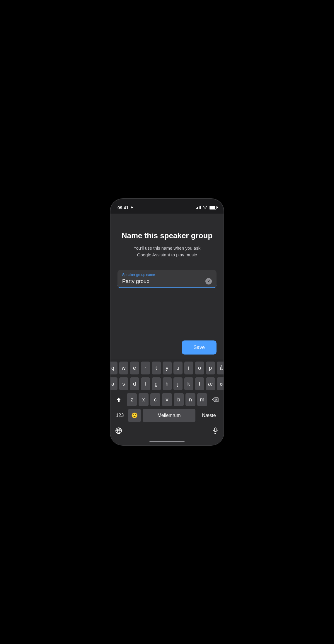  I want to click on keyboard-row-2: a s d f g h j k l æ ø, so click(167, 384).